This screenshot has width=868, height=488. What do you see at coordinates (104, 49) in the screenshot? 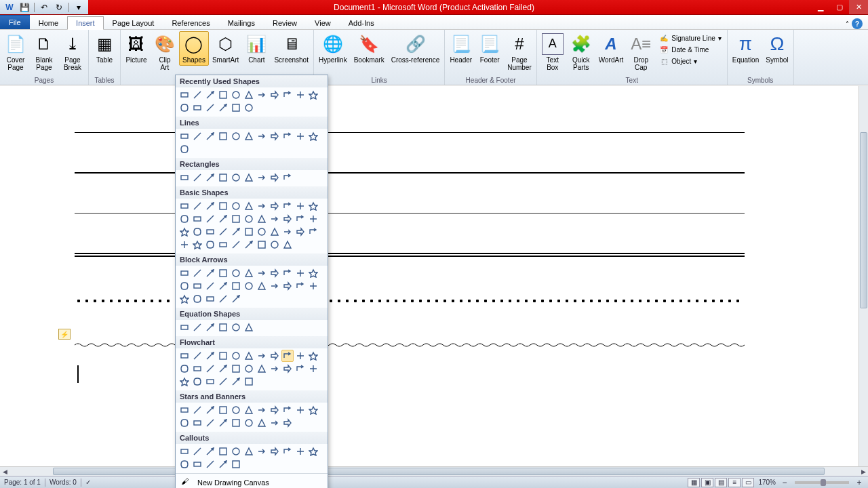
I see `table-button: ▦Table` at bounding box center [104, 49].